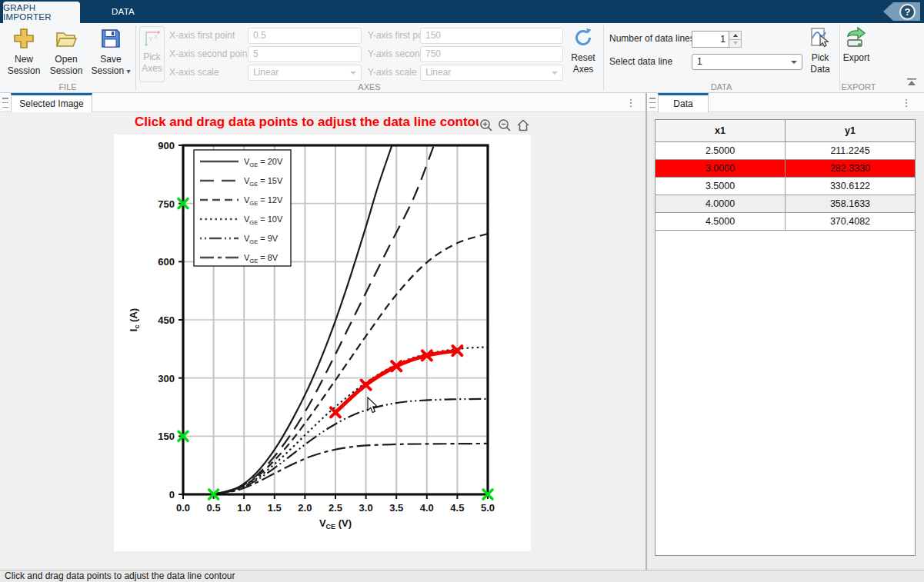 The width and height of the screenshot is (924, 582). I want to click on spinner-up-button, so click(736, 35).